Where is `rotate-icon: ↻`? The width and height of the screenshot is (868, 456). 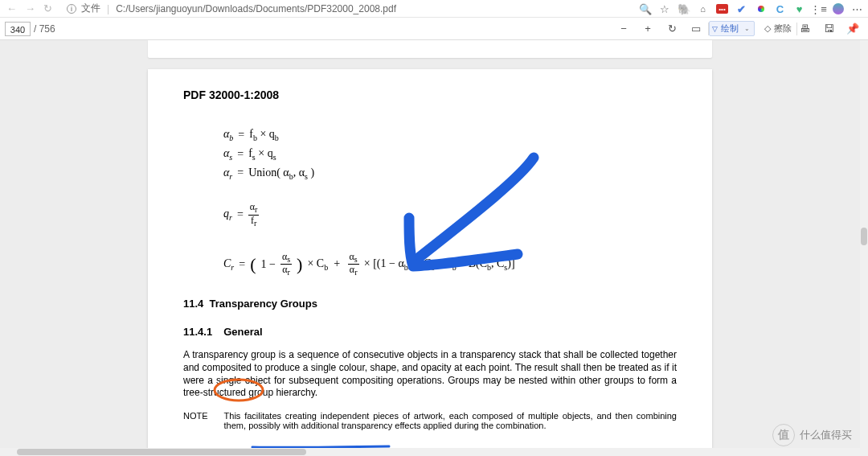 rotate-icon: ↻ is located at coordinates (672, 29).